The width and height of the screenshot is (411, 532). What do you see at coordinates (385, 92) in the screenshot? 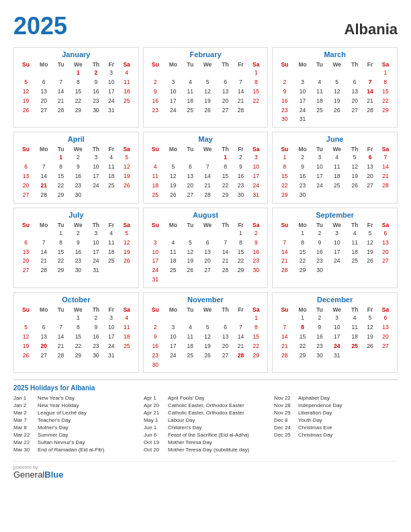
I see `cal-day: 15` at bounding box center [385, 92].